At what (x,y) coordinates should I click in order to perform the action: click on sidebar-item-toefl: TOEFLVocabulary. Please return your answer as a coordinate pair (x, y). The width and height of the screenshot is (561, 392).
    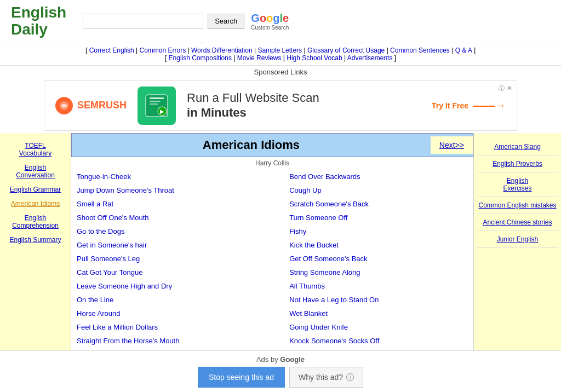
    Looking at the image, I should click on (35, 149).